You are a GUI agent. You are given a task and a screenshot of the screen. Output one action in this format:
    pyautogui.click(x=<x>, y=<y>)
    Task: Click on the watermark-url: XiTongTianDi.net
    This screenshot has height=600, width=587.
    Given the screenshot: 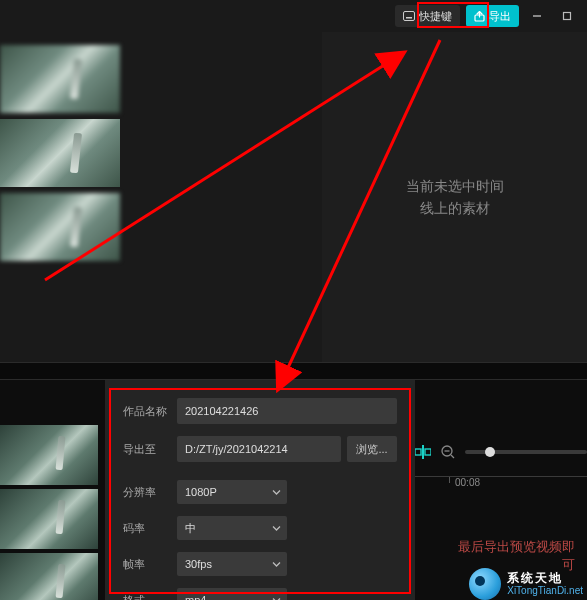 What is the action you would take?
    pyautogui.click(x=545, y=590)
    